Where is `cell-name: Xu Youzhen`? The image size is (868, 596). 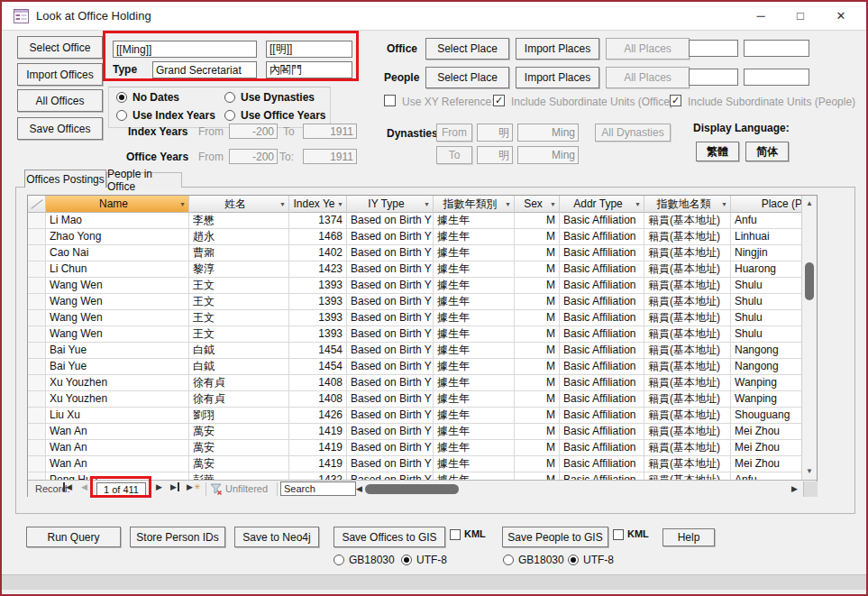
cell-name: Xu Youzhen is located at coordinates (117, 383).